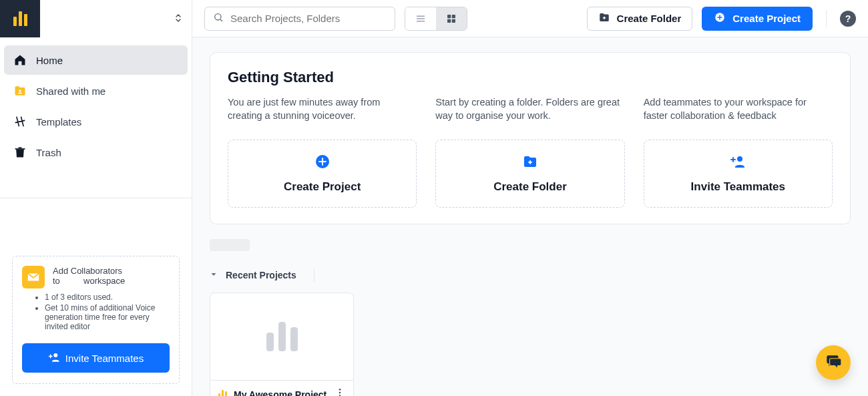 The image size is (868, 396). I want to click on mail-icon, so click(33, 277).